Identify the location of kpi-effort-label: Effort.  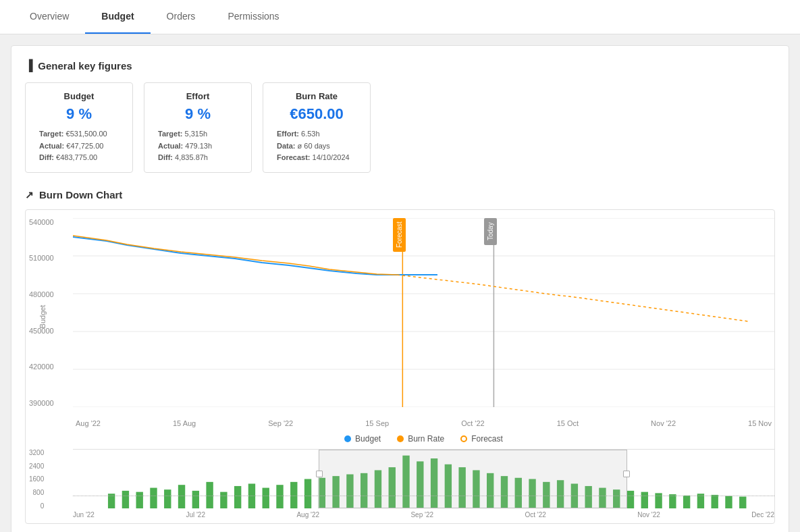
(198, 96).